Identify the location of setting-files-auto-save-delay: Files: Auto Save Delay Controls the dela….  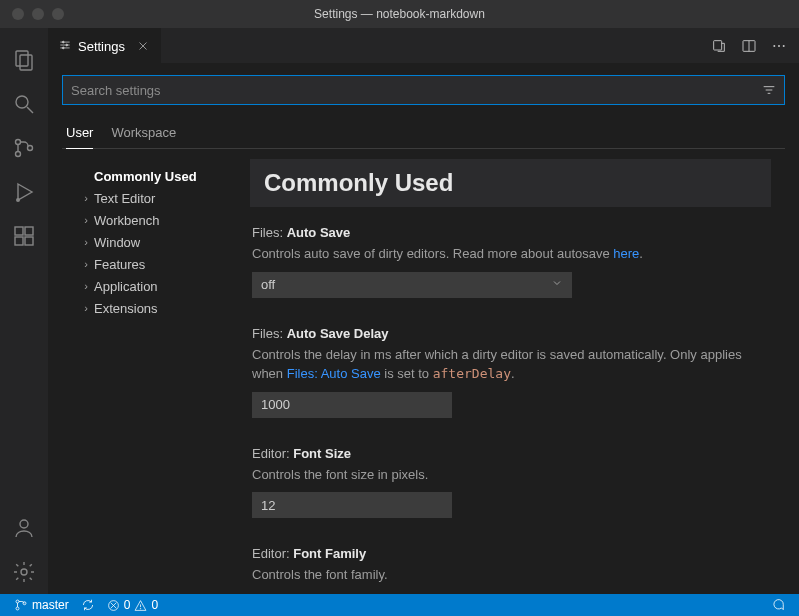
(510, 372).